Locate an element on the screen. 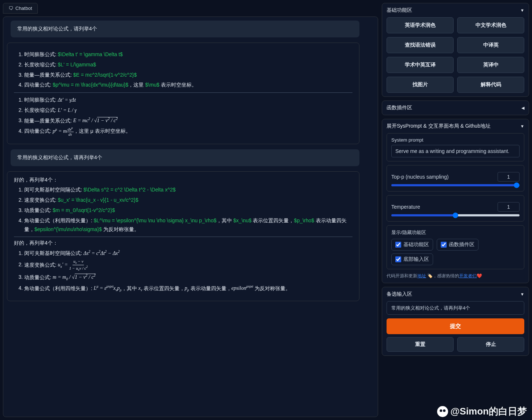 This screenshot has height=420, width=532. formula-list-raw: 时间膨胀公式: $\Delta t' = \gamma \Delta t$ 长度… is located at coordinates (183, 70).